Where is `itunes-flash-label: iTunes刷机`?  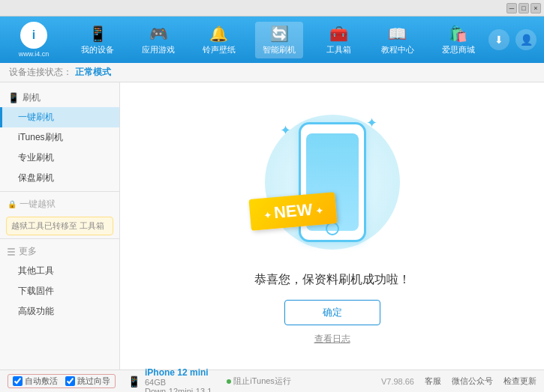
itunes-flash-label: iTunes刷机 is located at coordinates (41, 137).